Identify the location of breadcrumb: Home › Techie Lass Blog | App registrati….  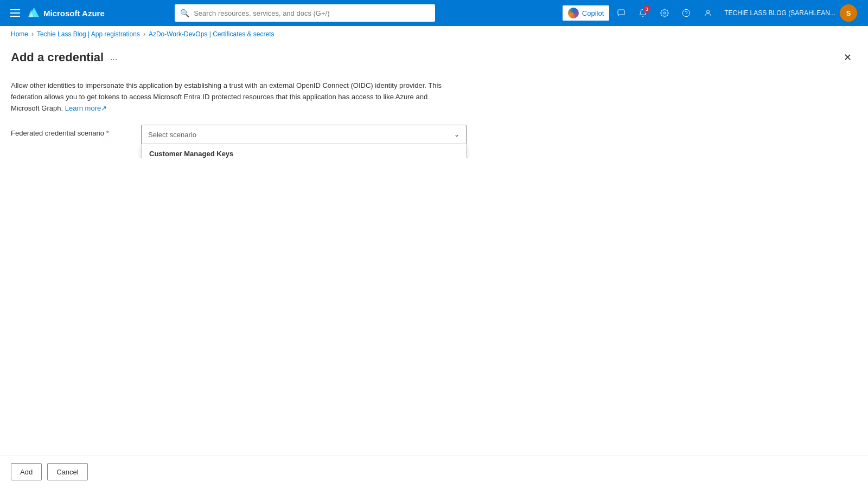
(434, 34).